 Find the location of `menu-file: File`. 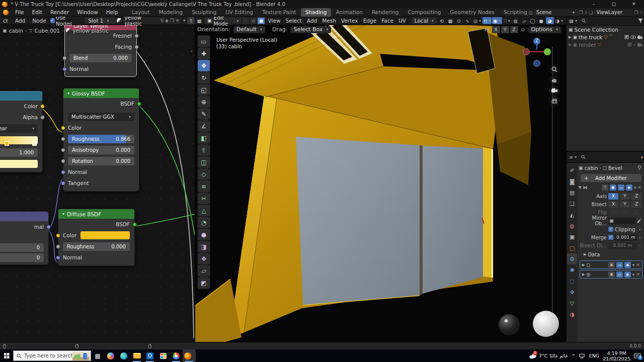

menu-file: File is located at coordinates (20, 12).